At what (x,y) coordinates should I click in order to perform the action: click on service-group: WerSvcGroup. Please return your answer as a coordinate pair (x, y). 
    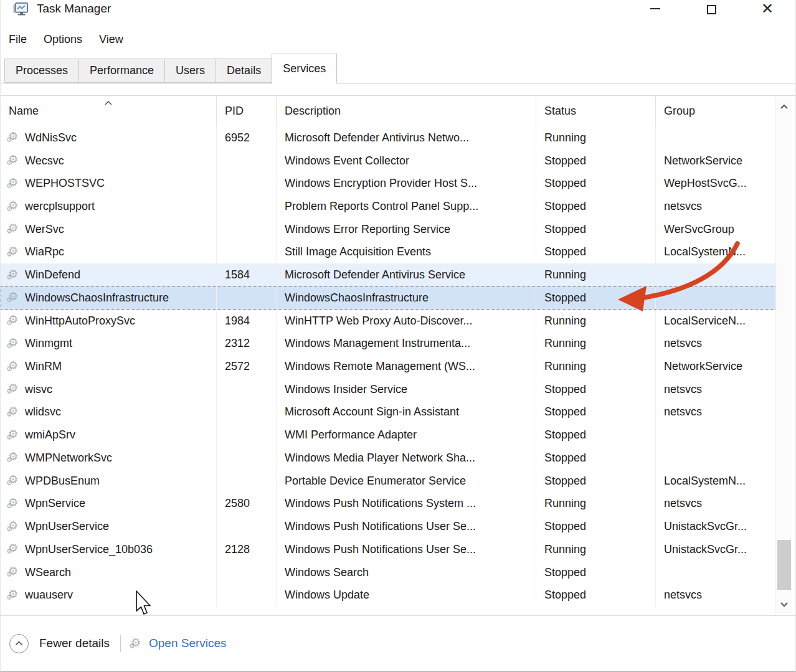
    Looking at the image, I should click on (699, 229).